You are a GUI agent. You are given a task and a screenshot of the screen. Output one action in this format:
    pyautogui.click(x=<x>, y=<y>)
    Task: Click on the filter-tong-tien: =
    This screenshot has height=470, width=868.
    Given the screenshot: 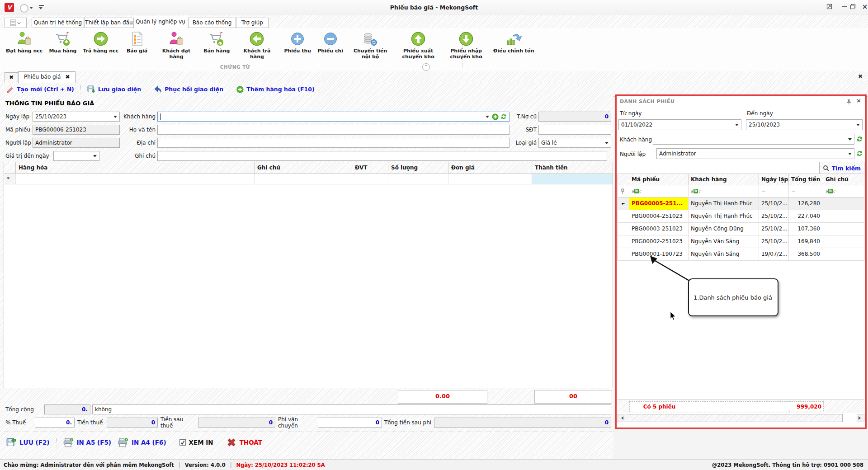 What is the action you would take?
    pyautogui.click(x=806, y=192)
    